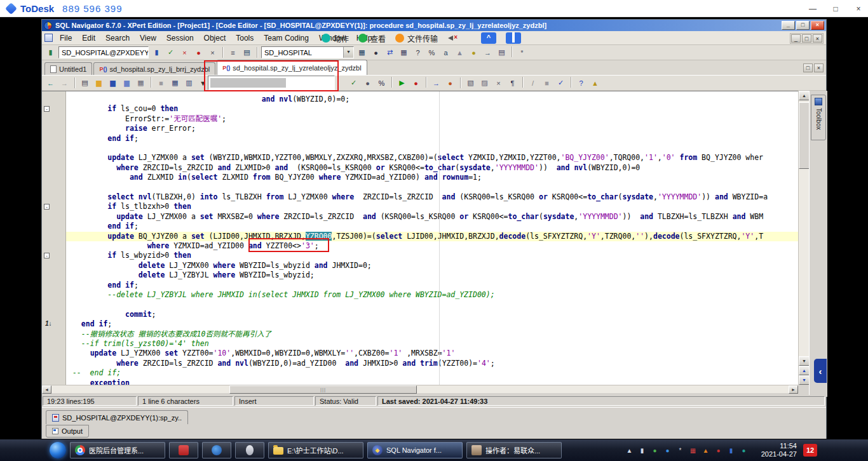  What do you see at coordinates (803, 25) in the screenshot?
I see `window-restore-icon: □` at bounding box center [803, 25].